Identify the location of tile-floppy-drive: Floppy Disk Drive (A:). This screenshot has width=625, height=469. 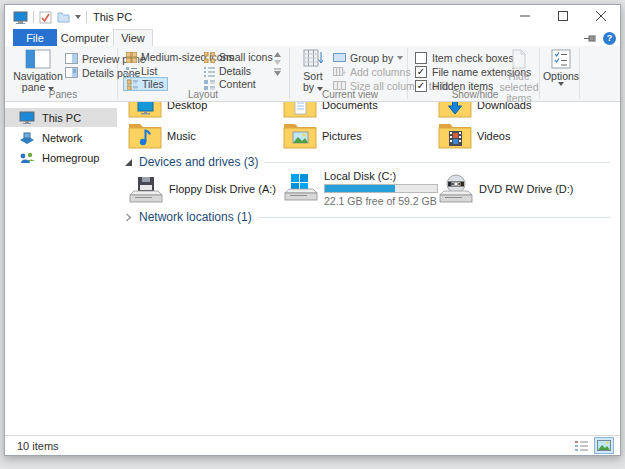
(208, 189).